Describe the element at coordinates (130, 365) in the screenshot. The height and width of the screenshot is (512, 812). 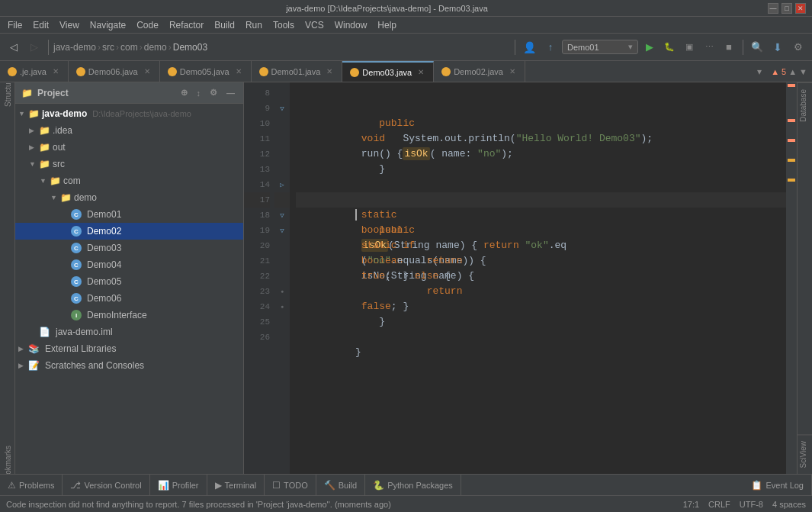
I see `tree-item-scratches: ▶ 📝 Scratches and Consoles` at that location.